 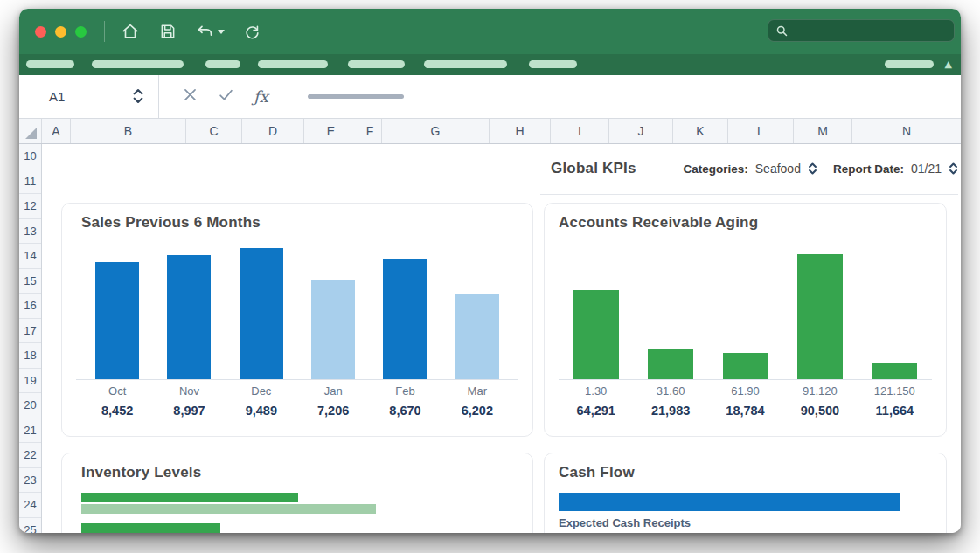 What do you see at coordinates (820, 316) in the screenshot?
I see `bar-91.120` at bounding box center [820, 316].